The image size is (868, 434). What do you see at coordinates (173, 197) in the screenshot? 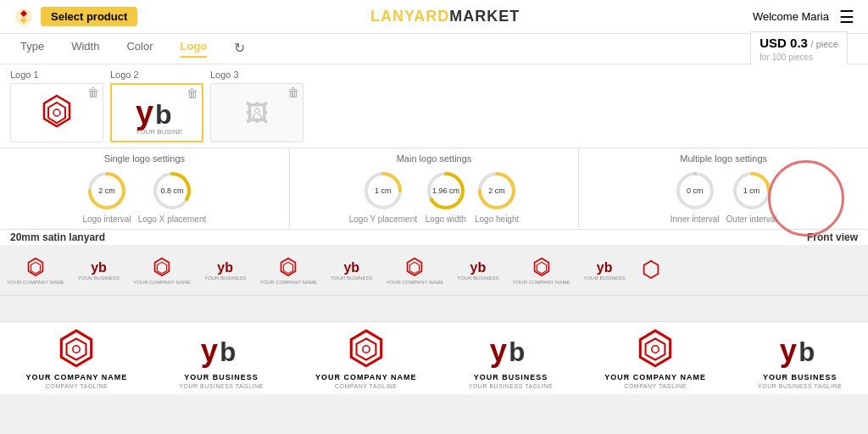
I see `knob-logo-x: 0.8 cm Logo X placement` at bounding box center [173, 197].